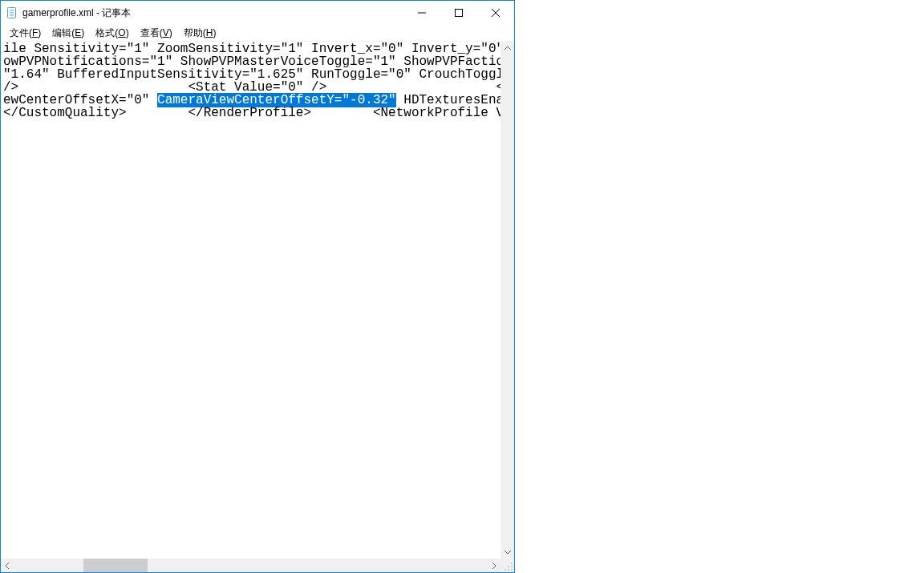 This screenshot has height=573, width=924. What do you see at coordinates (112, 34) in the screenshot?
I see `menu-format: 格式(O)` at bounding box center [112, 34].